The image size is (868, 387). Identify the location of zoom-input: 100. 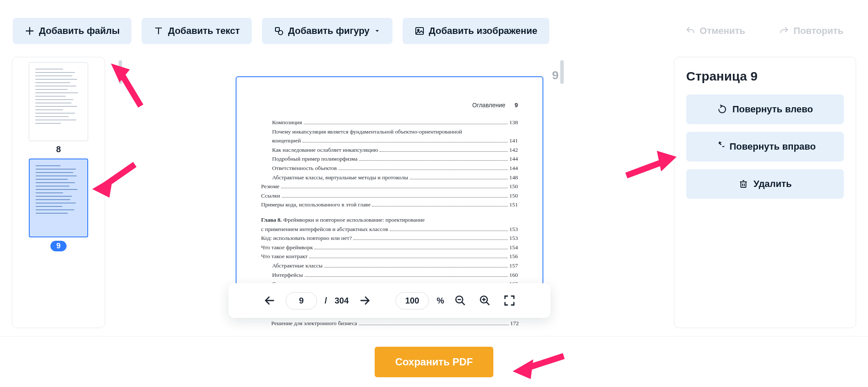
(412, 301).